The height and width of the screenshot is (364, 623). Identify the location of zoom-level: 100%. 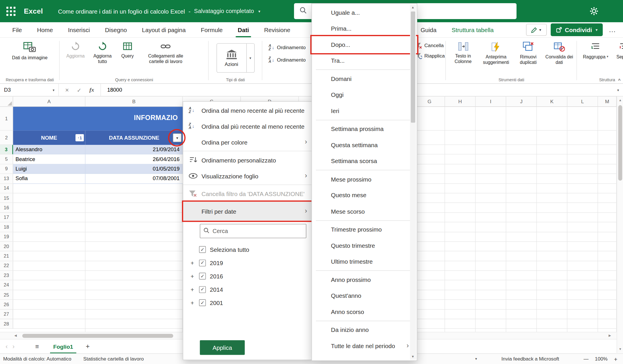
(601, 359).